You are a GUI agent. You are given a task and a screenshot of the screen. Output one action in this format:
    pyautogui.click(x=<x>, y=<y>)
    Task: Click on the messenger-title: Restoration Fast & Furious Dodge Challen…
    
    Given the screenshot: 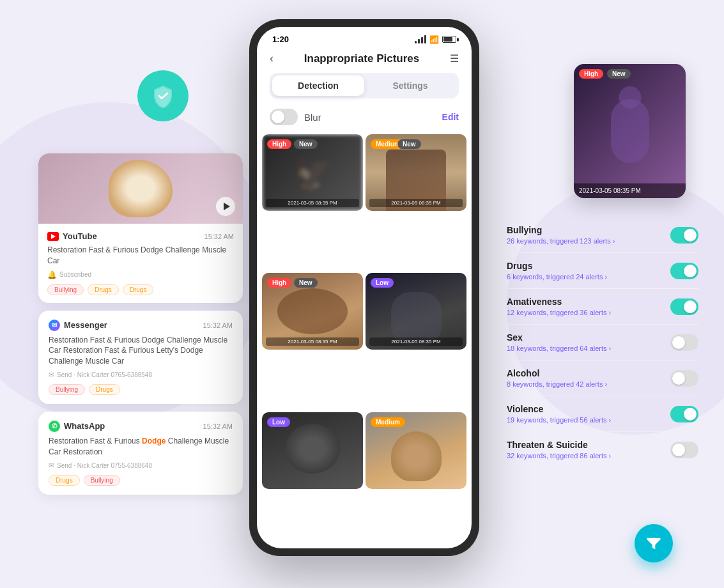 What is the action you would take?
    pyautogui.click(x=141, y=351)
    